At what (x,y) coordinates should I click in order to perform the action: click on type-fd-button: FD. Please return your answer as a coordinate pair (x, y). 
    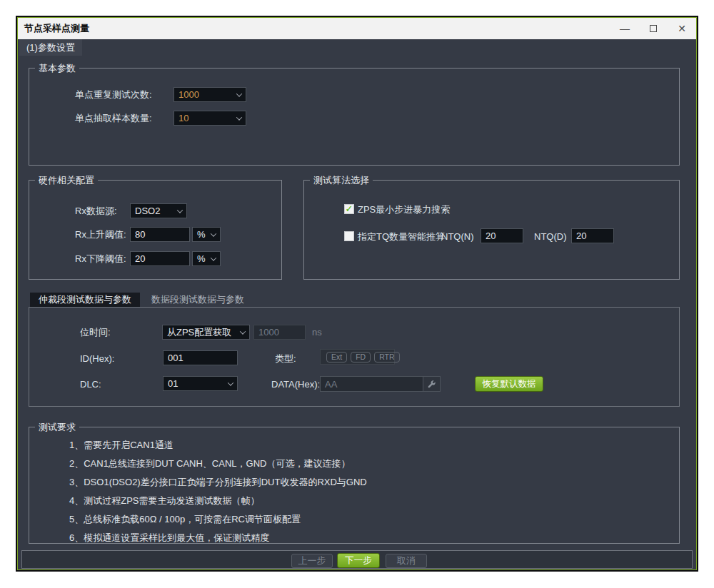
    Looking at the image, I should click on (361, 357).